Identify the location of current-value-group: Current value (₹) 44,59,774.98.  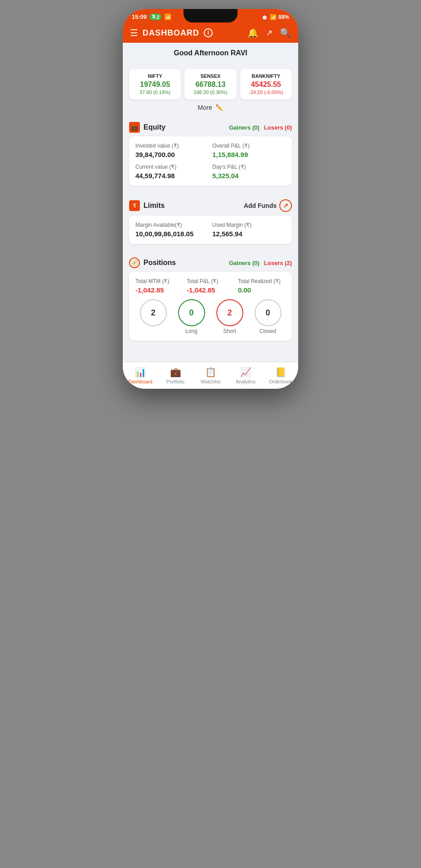
(172, 172).